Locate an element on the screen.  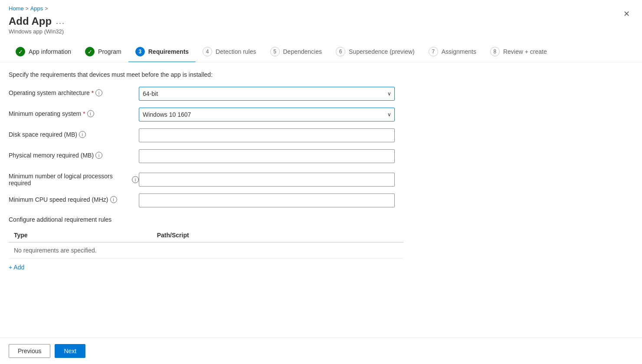
next-button: Next is located at coordinates (70, 351).